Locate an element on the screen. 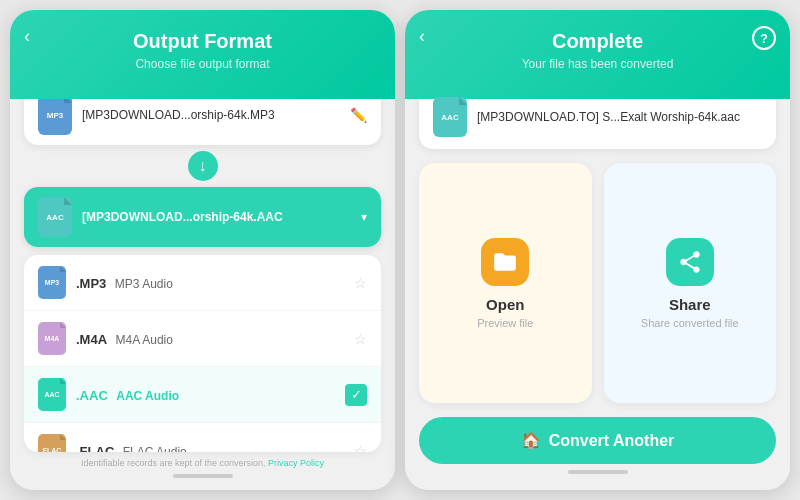 The height and width of the screenshot is (500, 800). share-action-card: Share Share converted file is located at coordinates (690, 283).